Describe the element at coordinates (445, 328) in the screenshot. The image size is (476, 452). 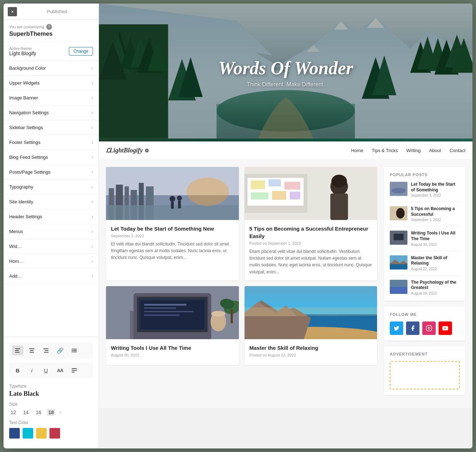
I see `youtube-icon` at that location.